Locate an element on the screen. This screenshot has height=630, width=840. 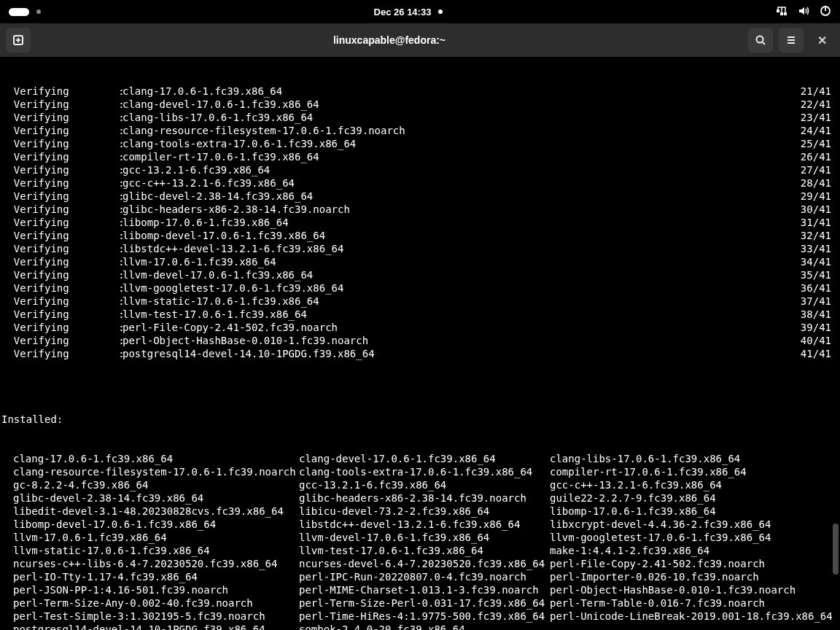
installed-package: gcc-13.2.1-6.fc39.x86_64 is located at coordinates (424, 485).